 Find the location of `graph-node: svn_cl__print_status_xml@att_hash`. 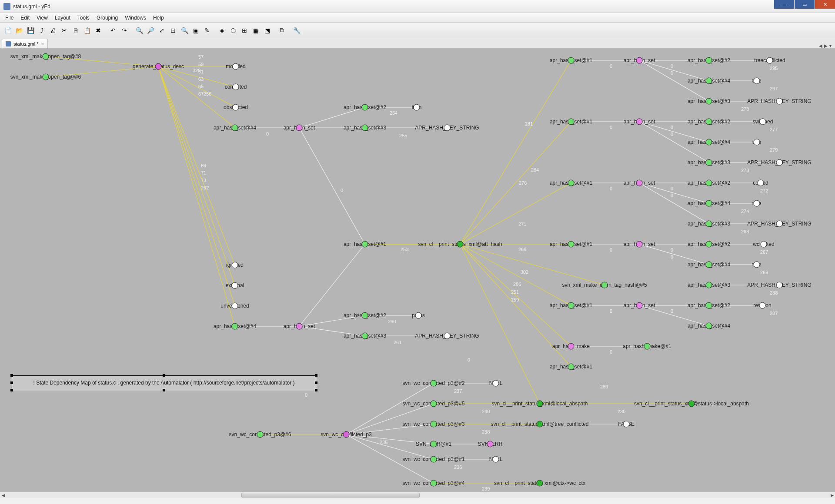

graph-node: svn_cl__print_status_xml@att_hash is located at coordinates (460, 244).